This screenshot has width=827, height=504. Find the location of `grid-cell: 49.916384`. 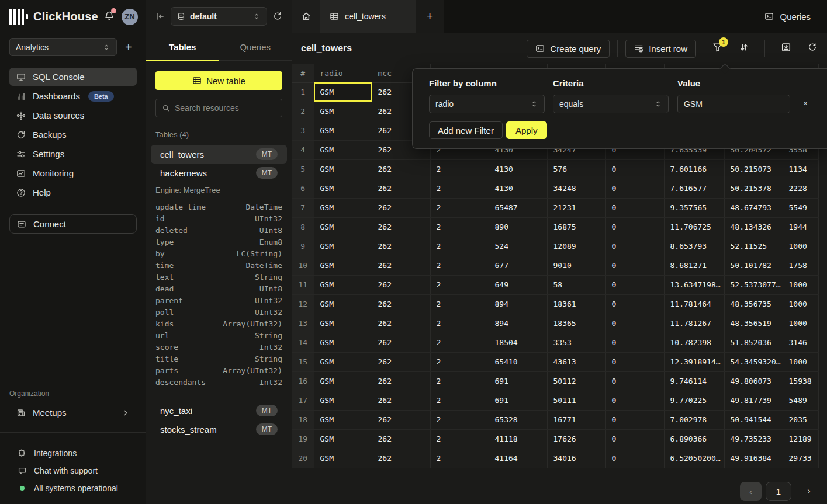

grid-cell: 49.916384 is located at coordinates (753, 458).